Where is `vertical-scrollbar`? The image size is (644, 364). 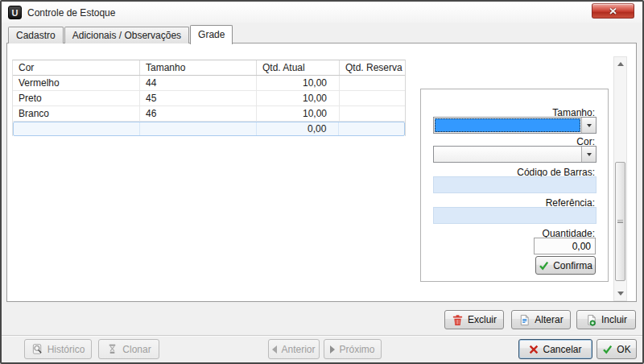 vertical-scrollbar is located at coordinates (620, 179).